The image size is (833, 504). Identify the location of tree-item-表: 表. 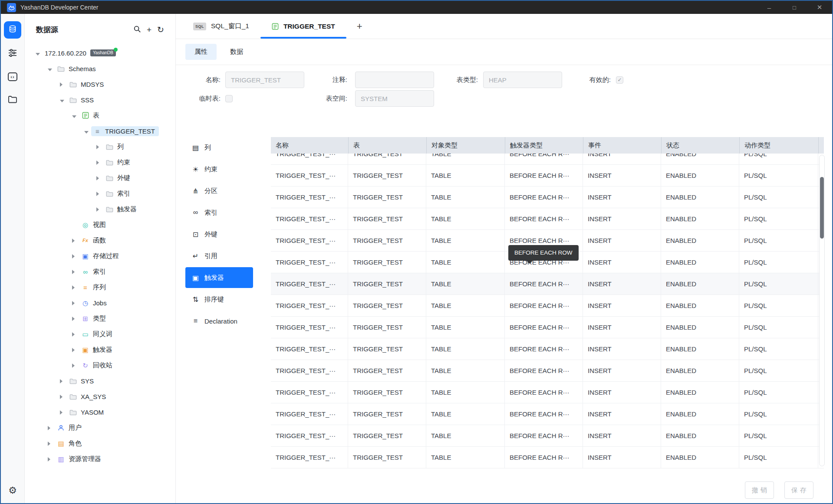
(100, 115).